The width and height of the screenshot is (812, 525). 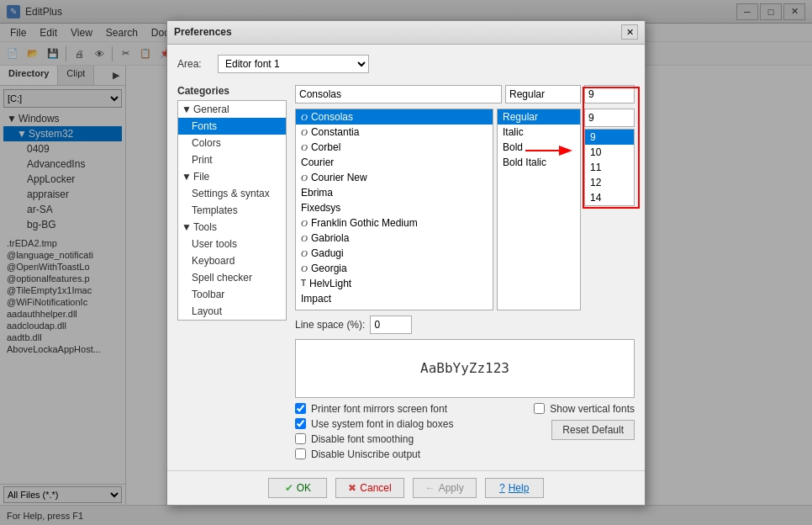 I want to click on options-row: Printer font mirrors screen font Use sys…, so click(x=465, y=432).